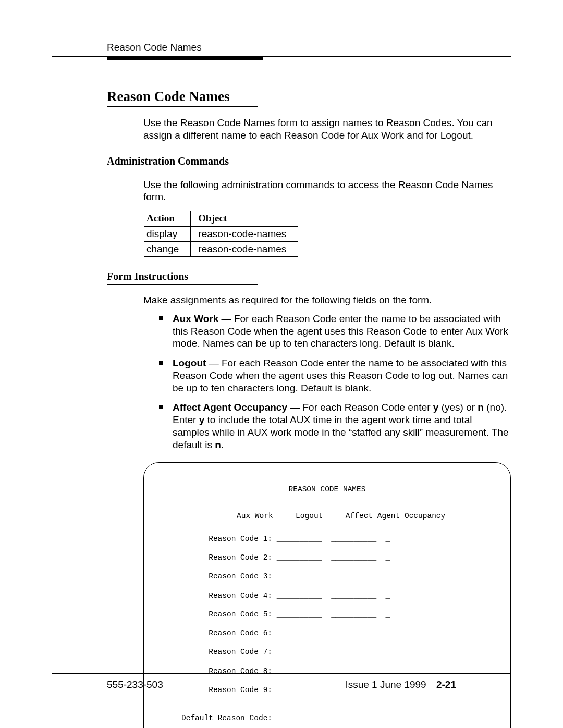 Image resolution: width=563 pixels, height=728 pixels. What do you see at coordinates (282, 682) in the screenshot?
I see `page-footer: 555-233-503 Issue 1 June 1999 2-21` at bounding box center [282, 682].